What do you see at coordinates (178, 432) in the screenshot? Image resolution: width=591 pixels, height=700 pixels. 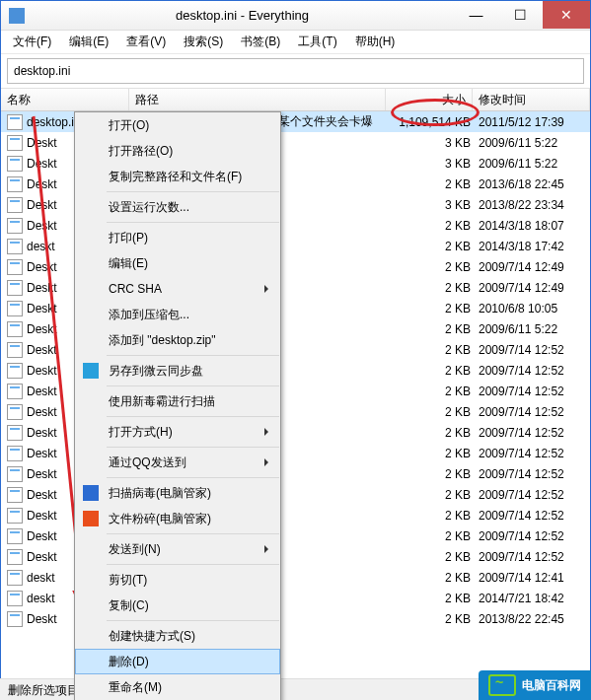 I see `context-item: 打开方式(H)` at bounding box center [178, 432].